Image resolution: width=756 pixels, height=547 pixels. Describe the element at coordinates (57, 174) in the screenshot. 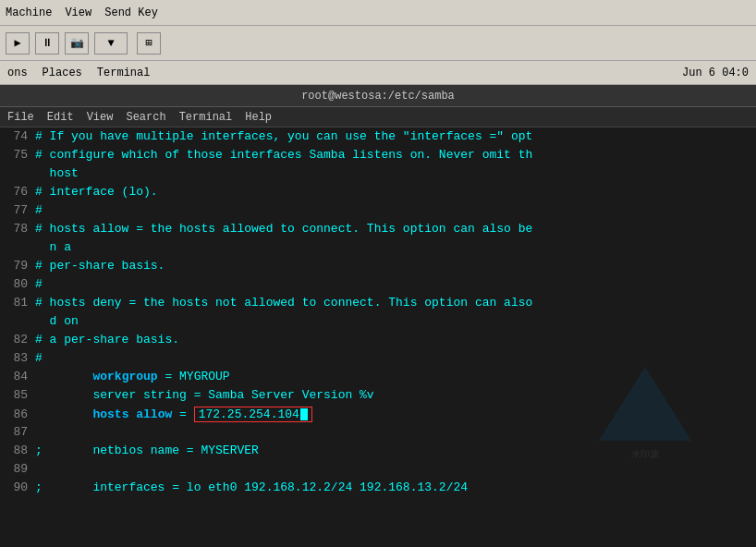

I see `line-text: host` at that location.